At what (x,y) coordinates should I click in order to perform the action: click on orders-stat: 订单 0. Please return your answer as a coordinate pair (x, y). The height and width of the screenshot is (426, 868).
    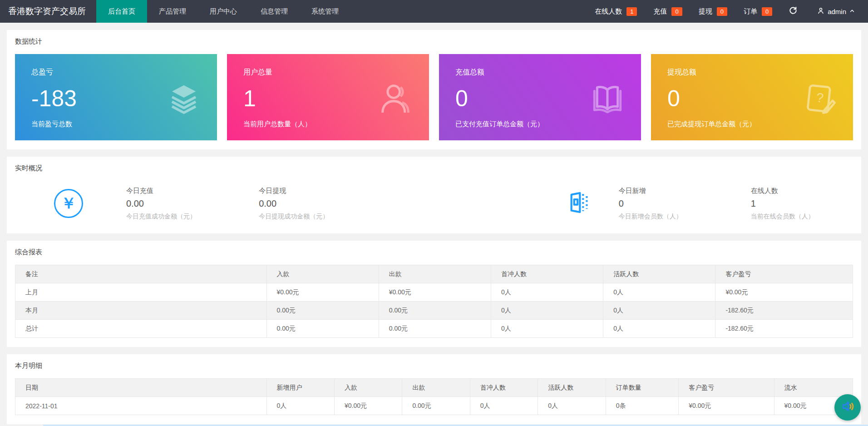
    Looking at the image, I should click on (758, 12).